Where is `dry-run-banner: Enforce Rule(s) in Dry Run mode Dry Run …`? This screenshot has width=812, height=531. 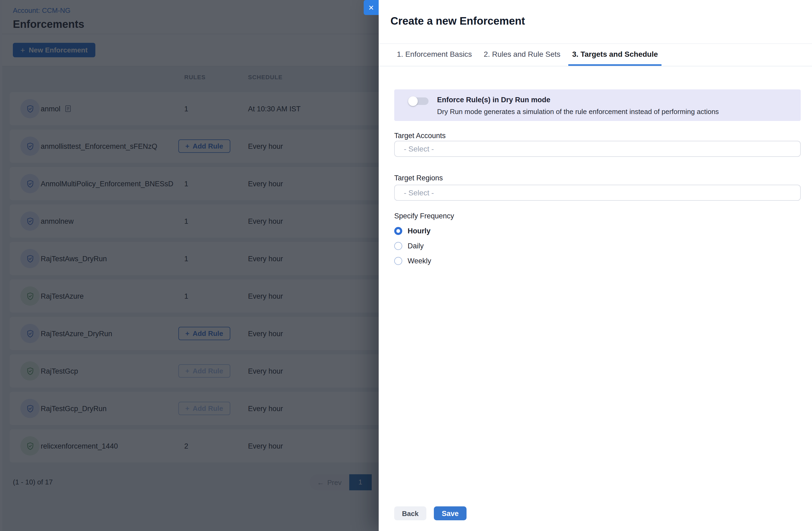
dry-run-banner: Enforce Rule(s) in Dry Run mode Dry Run … is located at coordinates (597, 105).